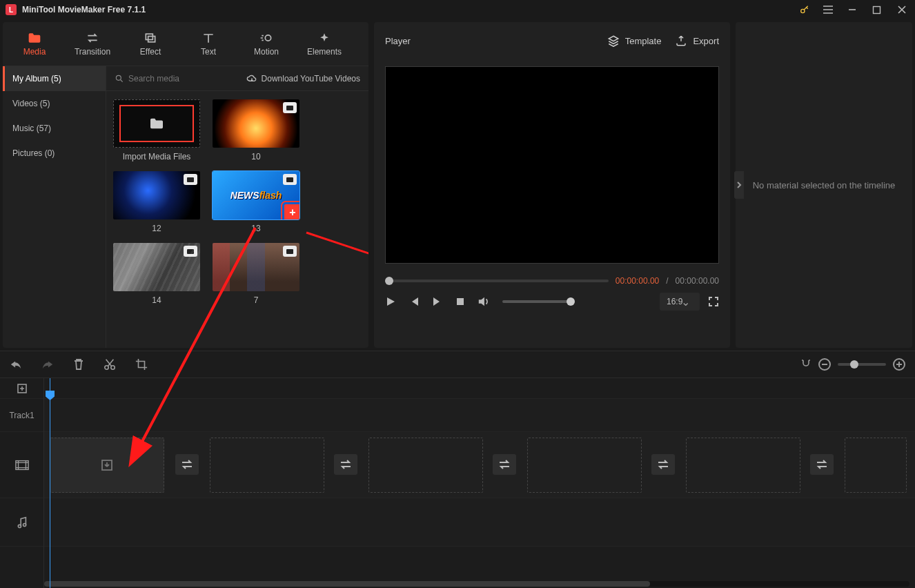  Describe the element at coordinates (50, 483) in the screenshot. I see `playhead` at that location.